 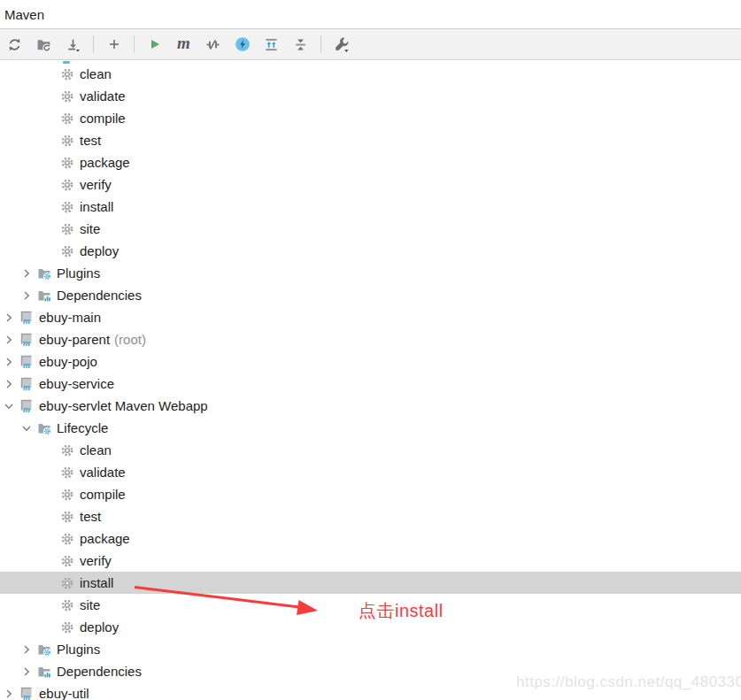 I want to click on tree-row-lifecycle: Lifecycle, so click(x=370, y=428).